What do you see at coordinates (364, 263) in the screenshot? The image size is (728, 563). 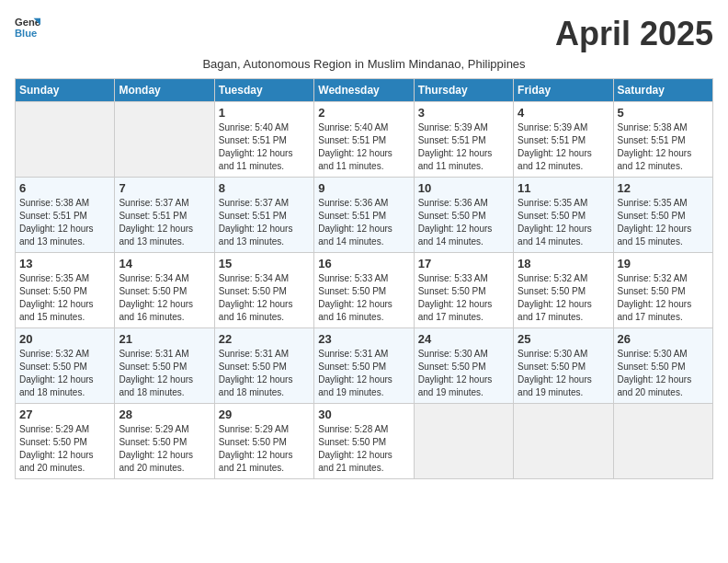 I see `day-number: 16` at bounding box center [364, 263].